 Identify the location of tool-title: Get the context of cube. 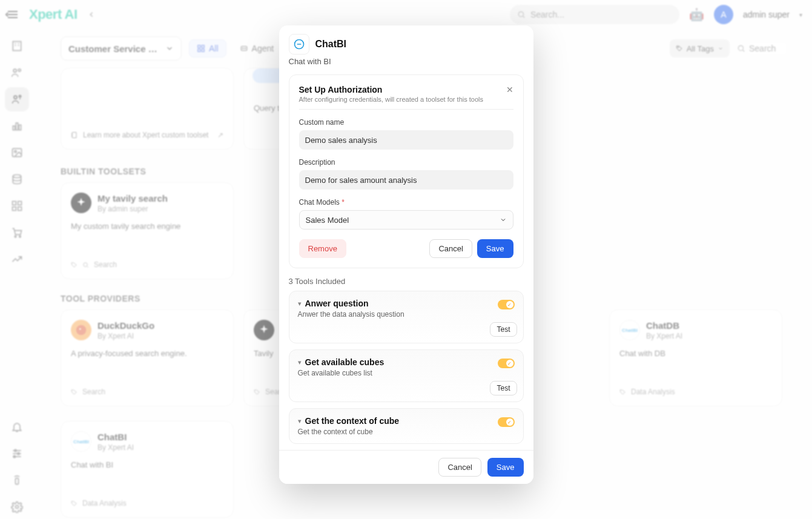
(352, 421).